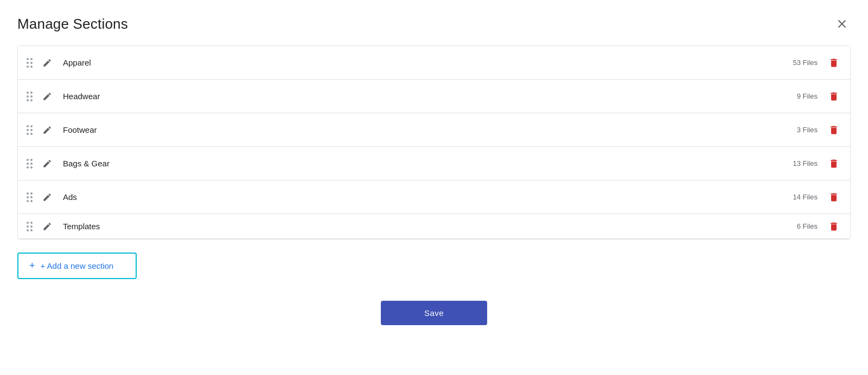 This screenshot has width=868, height=375. Describe the element at coordinates (434, 24) in the screenshot. I see `modal-header: Manage Sections` at that location.